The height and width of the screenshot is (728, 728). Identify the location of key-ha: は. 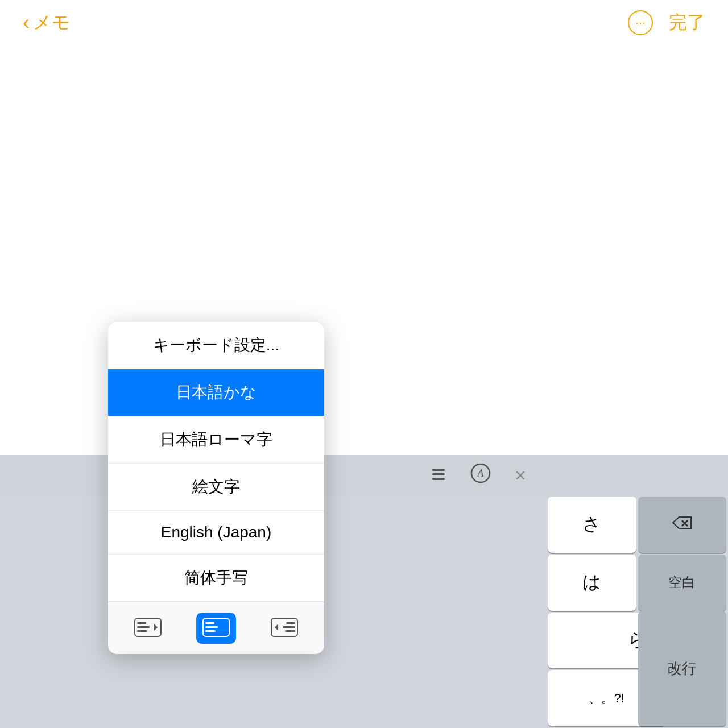
(592, 582).